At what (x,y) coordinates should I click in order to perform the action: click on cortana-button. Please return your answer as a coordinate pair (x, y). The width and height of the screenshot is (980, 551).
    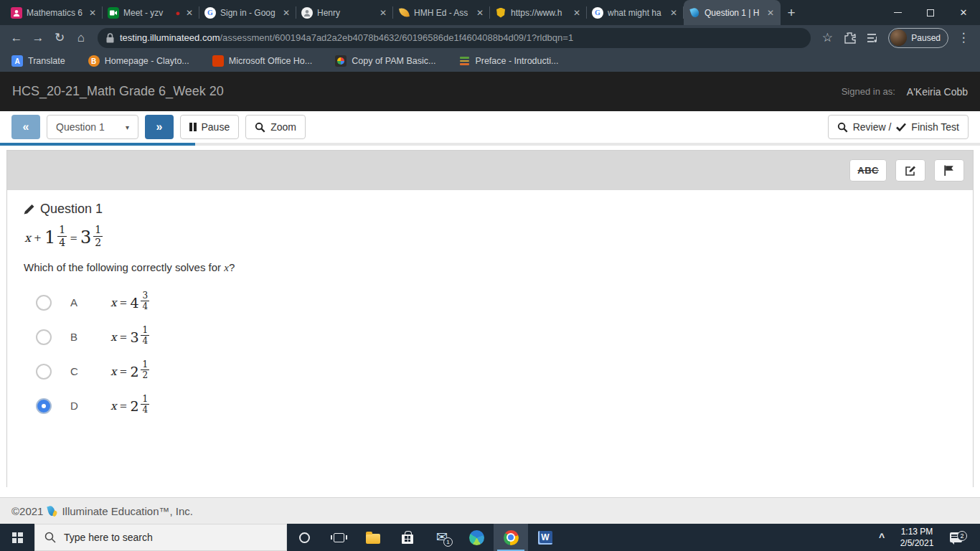
    Looking at the image, I should click on (304, 537).